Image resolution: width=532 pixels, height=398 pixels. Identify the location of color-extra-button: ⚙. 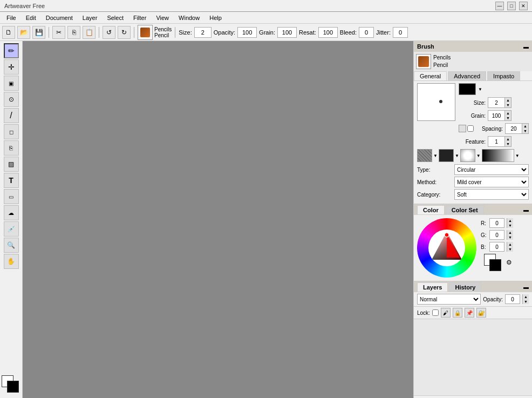
(509, 262).